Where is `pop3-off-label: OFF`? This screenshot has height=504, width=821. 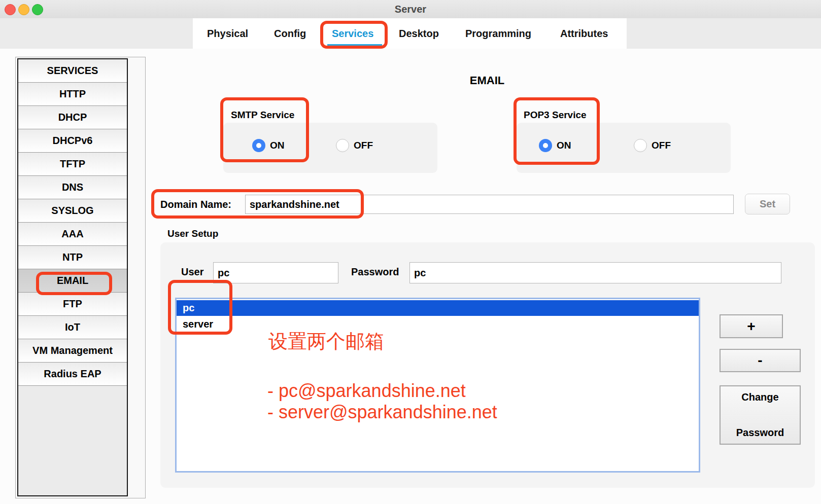
pop3-off-label: OFF is located at coordinates (661, 146).